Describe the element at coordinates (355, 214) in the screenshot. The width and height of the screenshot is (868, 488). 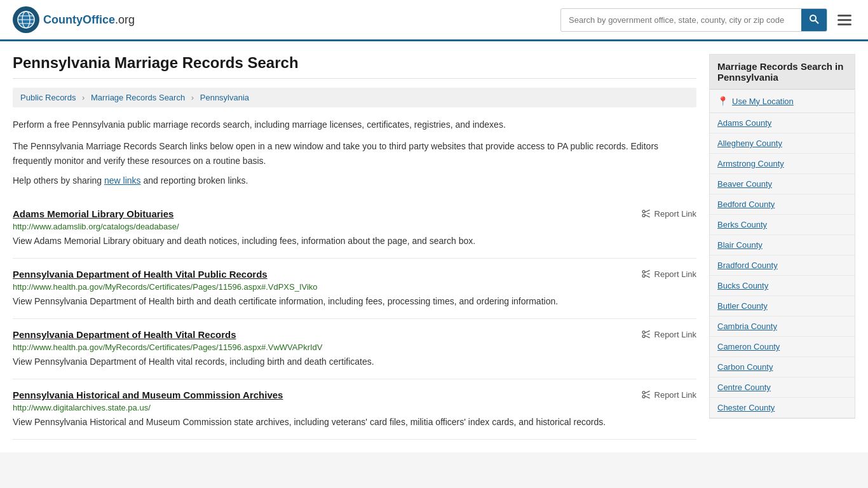
I see `result-header: Adams Memorial Library Obituaries Report…` at that location.